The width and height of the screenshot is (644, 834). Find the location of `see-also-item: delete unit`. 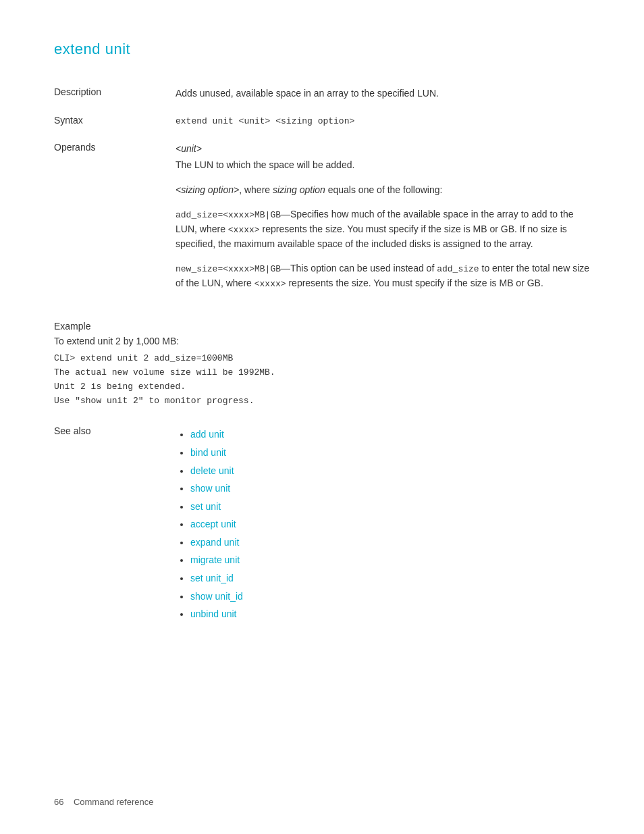

see-also-item: delete unit is located at coordinates (390, 471).